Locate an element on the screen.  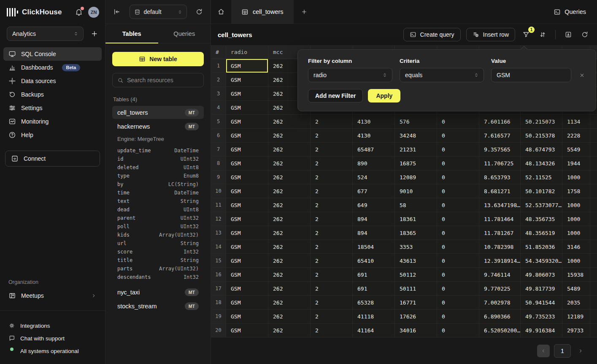
cell-lat: 48.356735 is located at coordinates (542, 219).